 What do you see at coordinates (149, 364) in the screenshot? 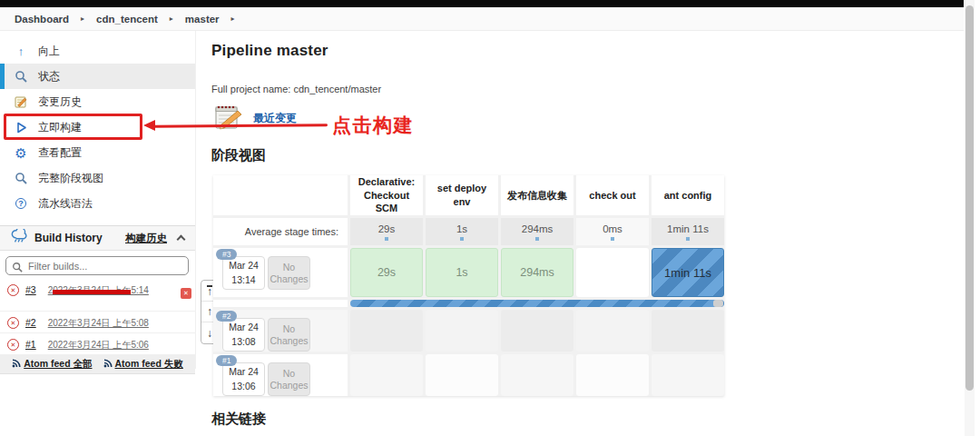
I see `atom-feed-label: Atom feed 失败` at bounding box center [149, 364].